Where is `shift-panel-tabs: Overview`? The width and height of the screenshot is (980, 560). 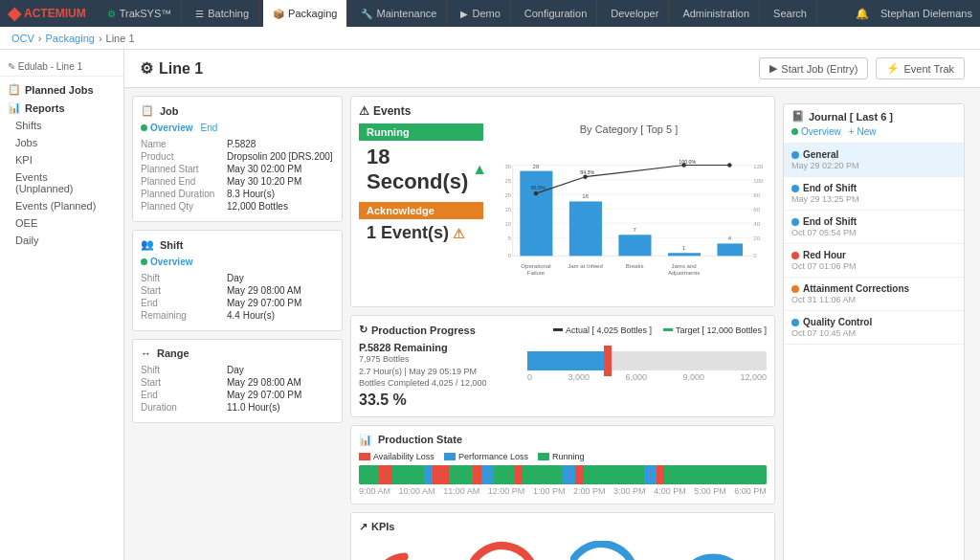 shift-panel-tabs: Overview is located at coordinates (237, 262).